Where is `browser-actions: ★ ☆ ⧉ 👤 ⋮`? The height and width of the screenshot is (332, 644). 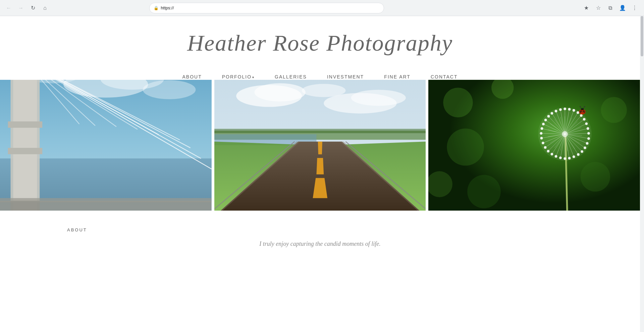 browser-actions: ★ ☆ ⧉ 👤 ⋮ is located at coordinates (610, 8).